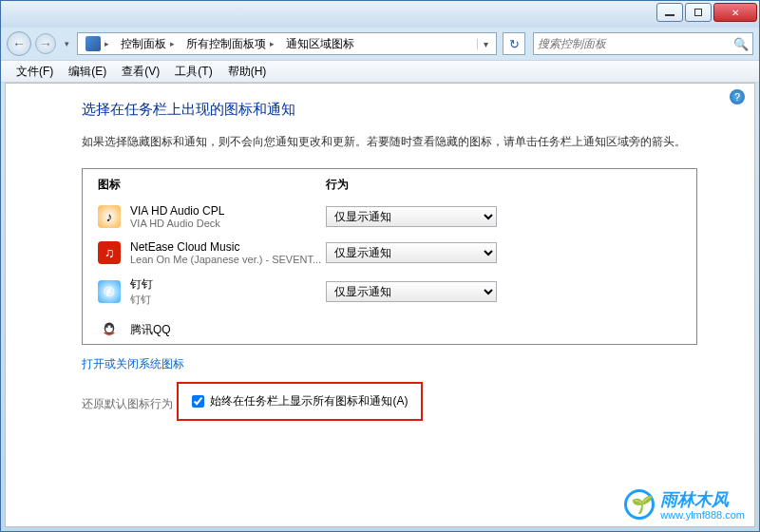 The height and width of the screenshot is (532, 760). Describe the element at coordinates (390, 217) in the screenshot. I see `list-item: ♪ VIA HD Audio CPLVIA HD Audio Deck 仅显示通…` at that location.